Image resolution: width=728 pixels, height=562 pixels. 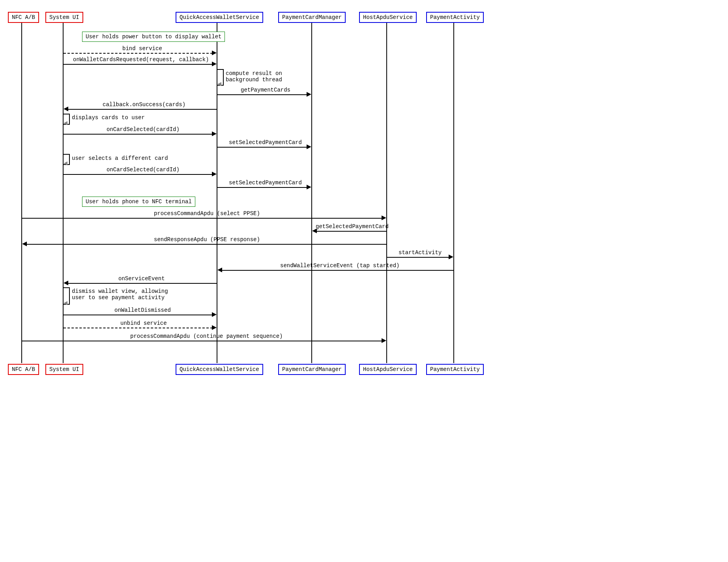 I want to click on msg-getselectedpaymentcard: getSelectedPaymentCard, so click(x=352, y=227).